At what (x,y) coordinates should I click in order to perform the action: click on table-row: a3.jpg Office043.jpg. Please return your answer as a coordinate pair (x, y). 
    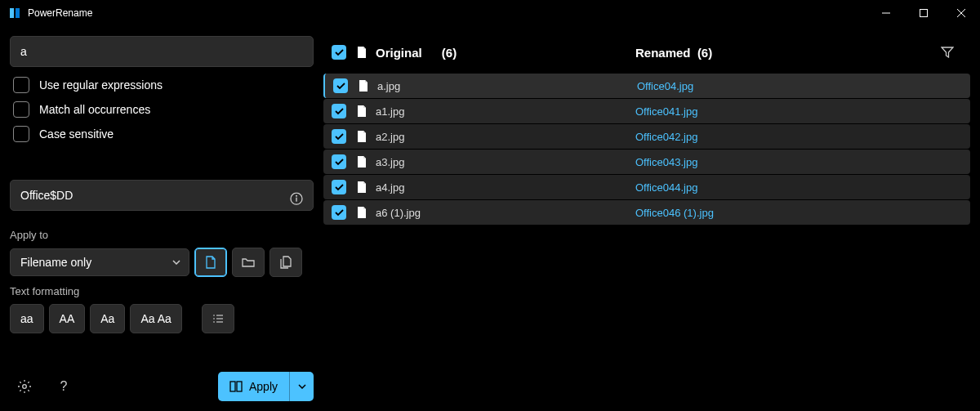
    Looking at the image, I should click on (647, 162).